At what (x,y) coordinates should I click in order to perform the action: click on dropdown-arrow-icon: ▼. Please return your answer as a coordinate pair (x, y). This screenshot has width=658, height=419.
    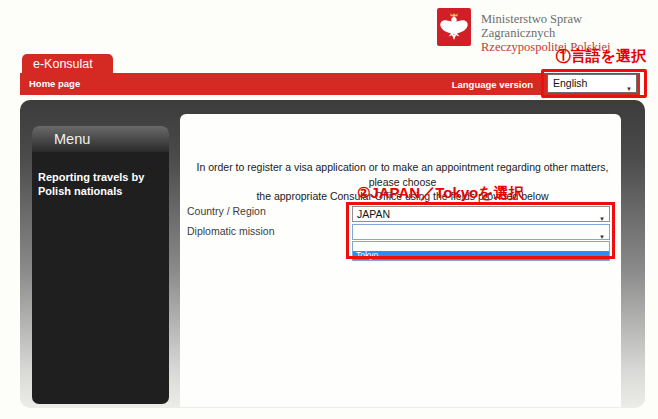
    Looking at the image, I should click on (629, 90).